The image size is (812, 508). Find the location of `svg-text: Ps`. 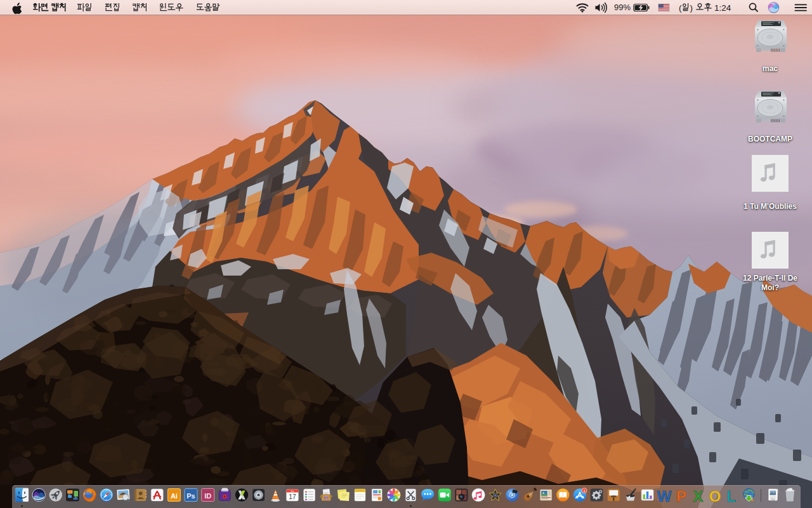

svg-text: Ps is located at coordinates (190, 496).